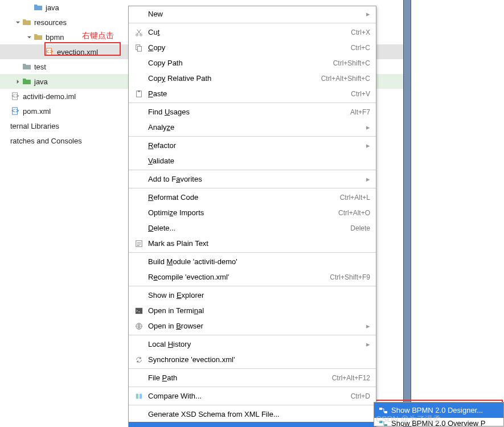  Describe the element at coordinates (252, 179) in the screenshot. I see `menu-item: Add to Favorites▸` at that location.